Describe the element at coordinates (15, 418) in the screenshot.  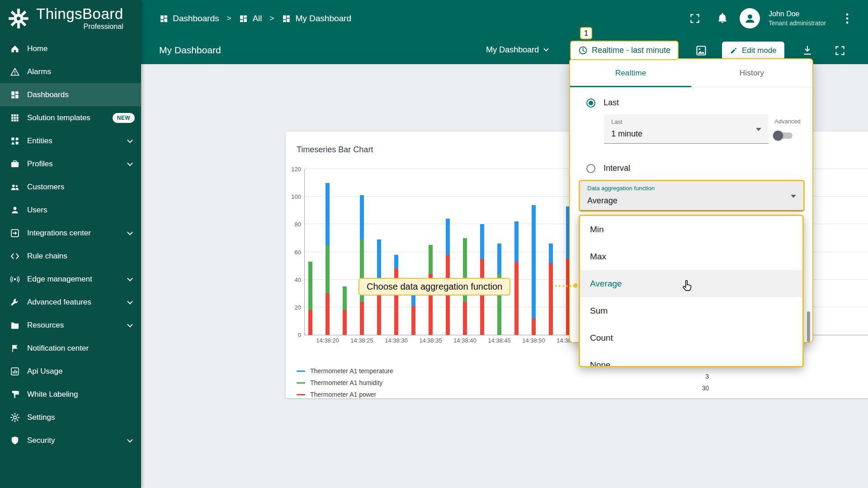
I see `settings-icon` at that location.